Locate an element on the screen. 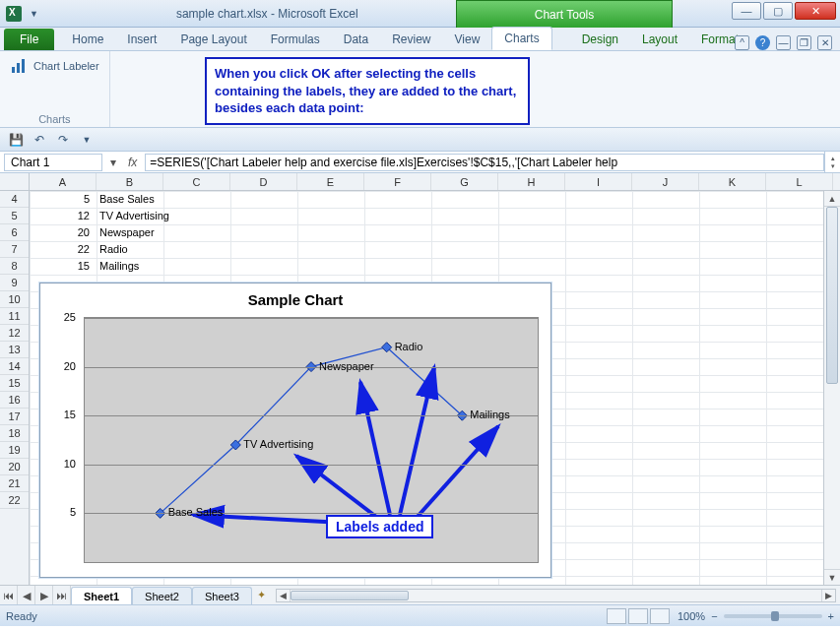 This screenshot has height=630, width=840. row-header: 4 is located at coordinates (14, 199).